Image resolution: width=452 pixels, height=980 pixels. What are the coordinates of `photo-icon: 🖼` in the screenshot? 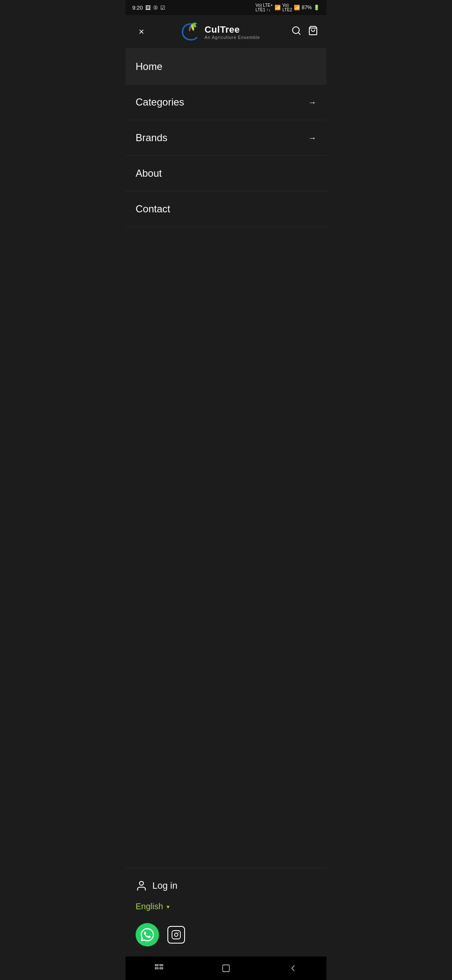 It's located at (148, 8).